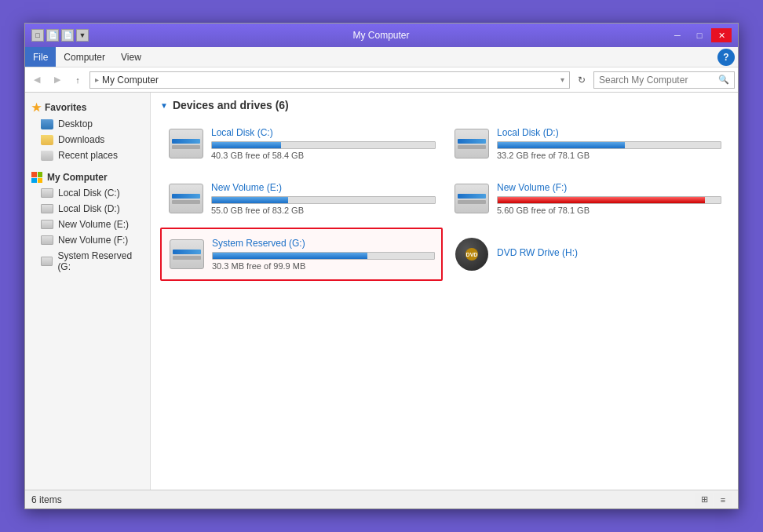 This screenshot has width=763, height=532. I want to click on sidebar-favorites-label: Favorites, so click(66, 107).